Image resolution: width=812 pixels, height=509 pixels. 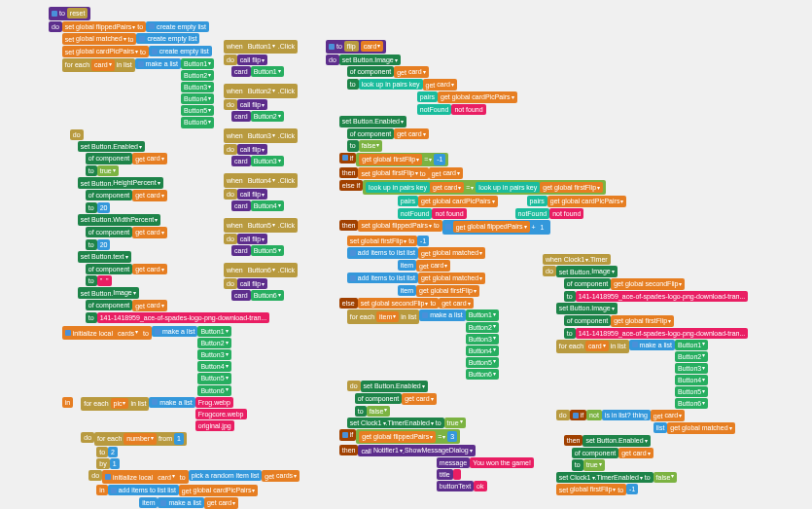 I want to click on set-firstflip-neg1: set global firstFlip to, so click(x=591, y=490).